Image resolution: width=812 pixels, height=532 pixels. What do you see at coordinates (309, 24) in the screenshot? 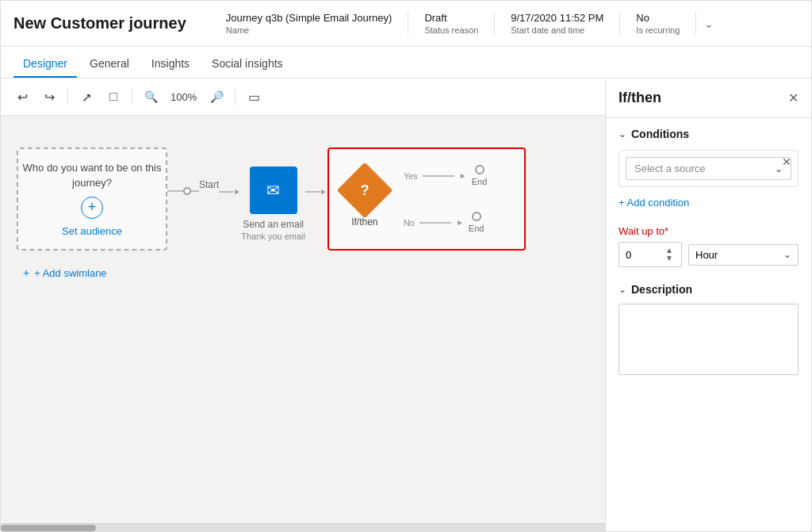
I see `header-journey-name: Journey q3b (Simple Email Journey) Name` at bounding box center [309, 24].